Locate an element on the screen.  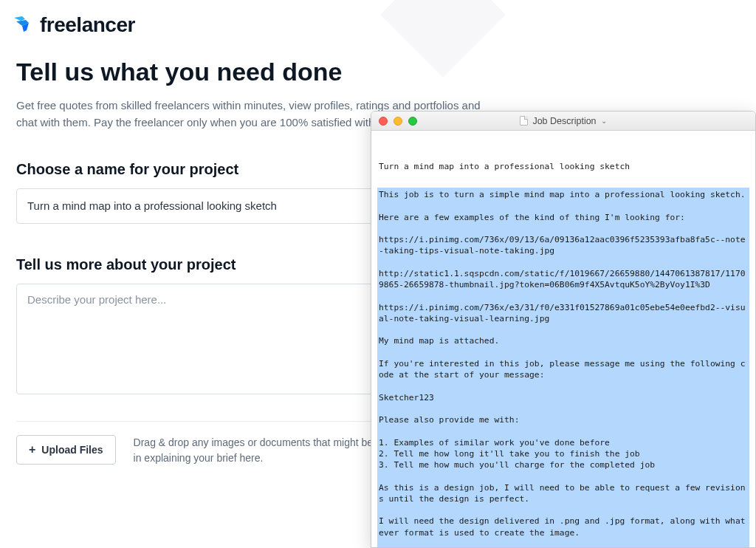
bird-icon is located at coordinates (24, 25).